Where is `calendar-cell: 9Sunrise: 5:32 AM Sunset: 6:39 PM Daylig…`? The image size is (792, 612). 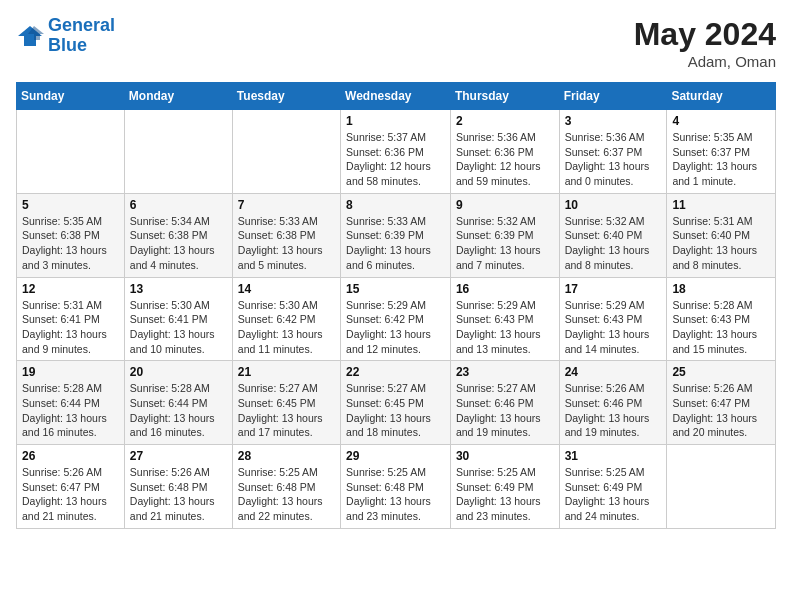
calendar-cell: 9Sunrise: 5:32 AM Sunset: 6:39 PM Daylig… is located at coordinates (504, 235).